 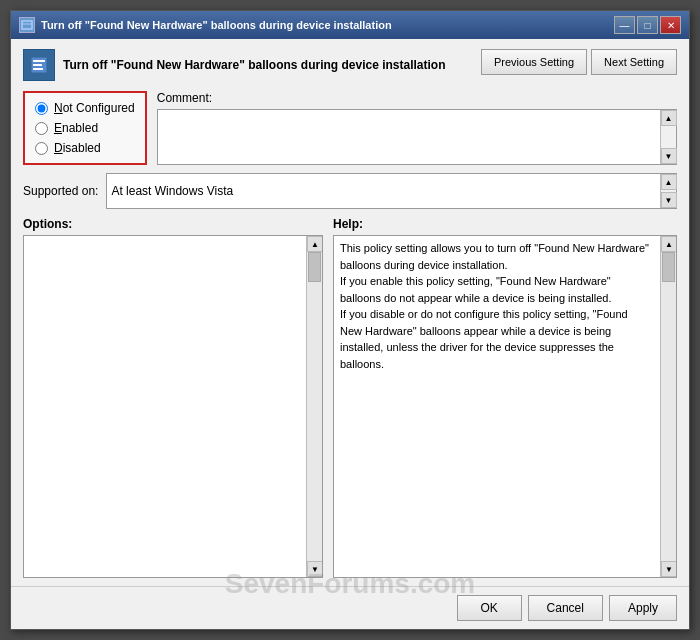 What do you see at coordinates (315, 569) in the screenshot?
I see `options-scroll-down: ▼` at bounding box center [315, 569].